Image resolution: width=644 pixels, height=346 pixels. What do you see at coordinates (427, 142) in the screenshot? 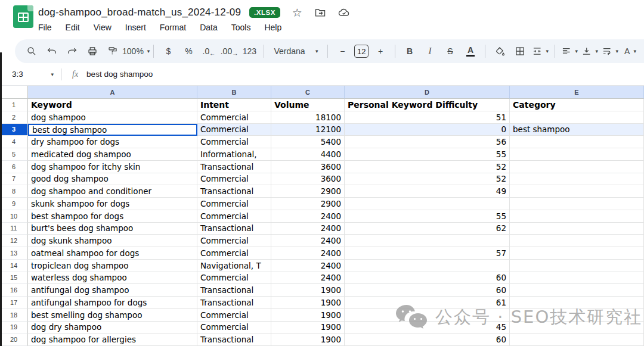
I see `cell-D4: 56` at bounding box center [427, 142].